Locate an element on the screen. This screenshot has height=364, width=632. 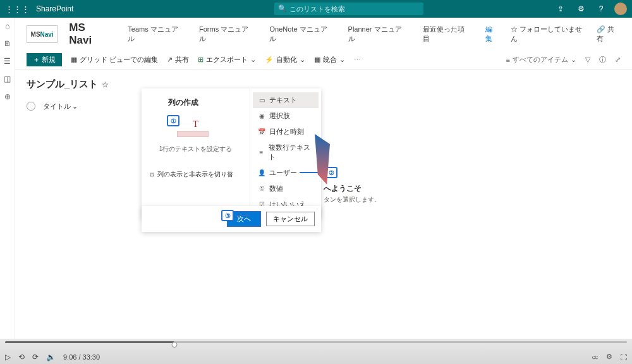
share-label: 共有 is located at coordinates (605, 34).